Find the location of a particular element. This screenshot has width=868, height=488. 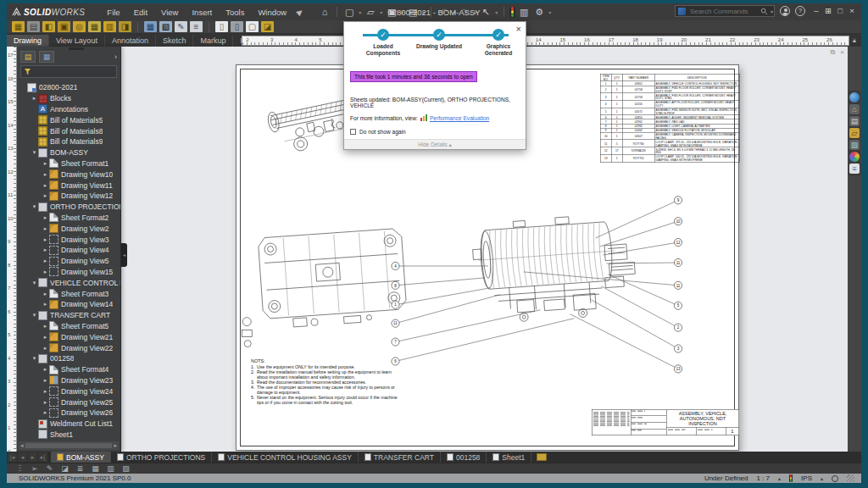

tree-item-sheet-format2: ▸Sheet Format2 is located at coordinates (69, 219).